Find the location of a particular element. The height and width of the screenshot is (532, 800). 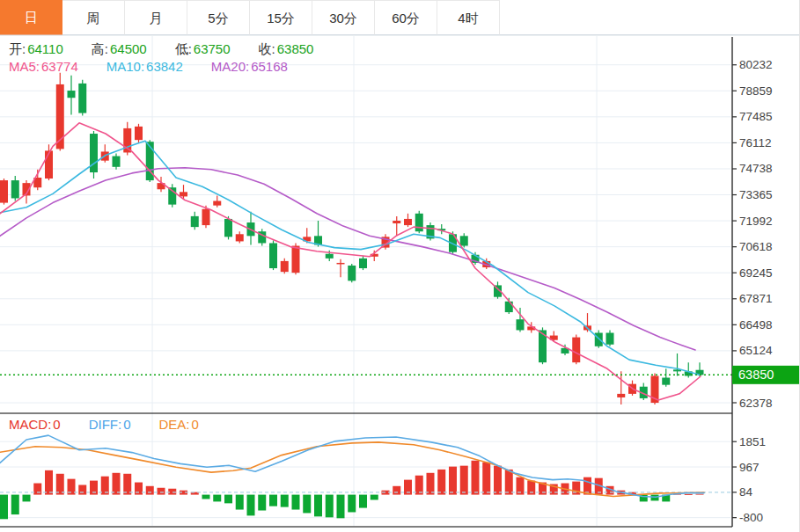

ohlc-item: 高:64500 is located at coordinates (127, 49).